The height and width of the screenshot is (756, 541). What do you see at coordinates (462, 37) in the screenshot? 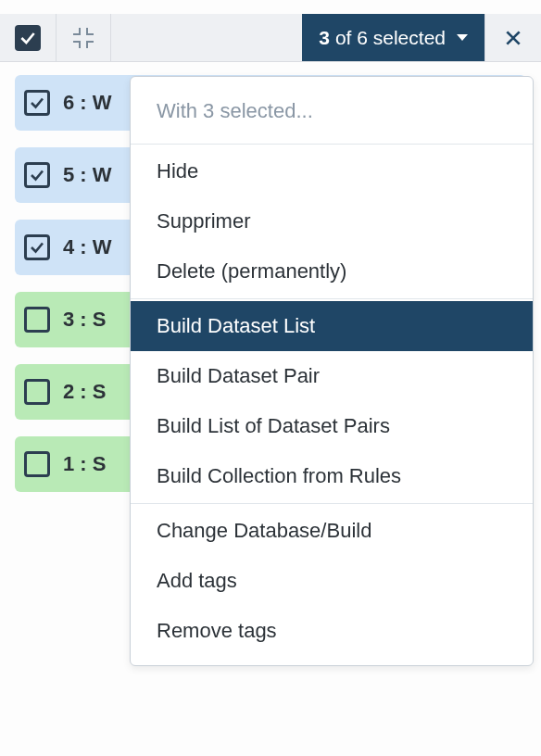
I see `caret-down-icon` at bounding box center [462, 37].